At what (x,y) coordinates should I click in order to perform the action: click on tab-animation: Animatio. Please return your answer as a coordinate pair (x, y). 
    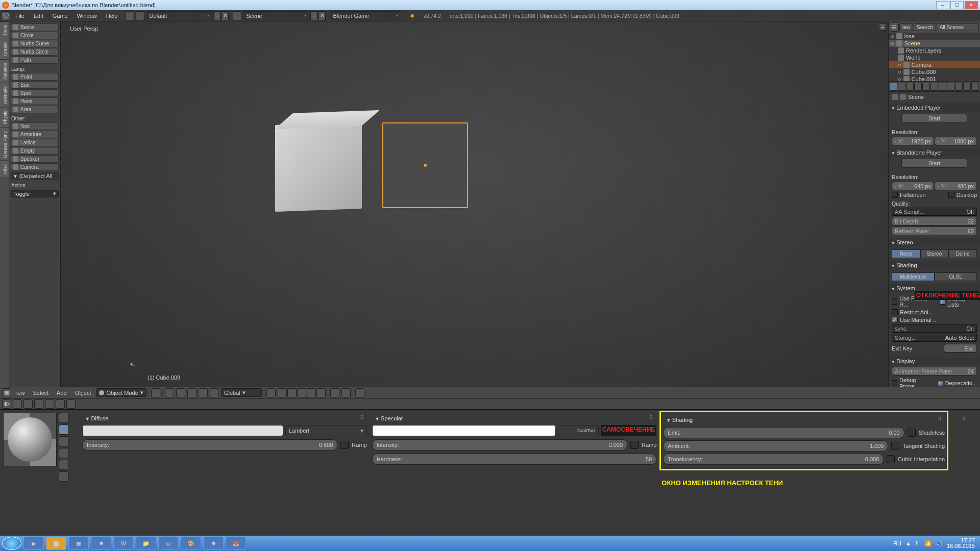
    Looking at the image, I should click on (4, 95).